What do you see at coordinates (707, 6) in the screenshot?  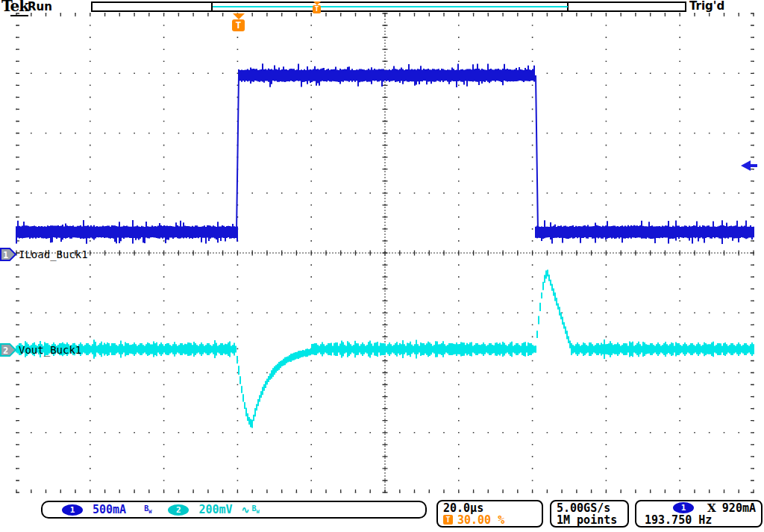 I see `trigger-status: Trig'd` at bounding box center [707, 6].